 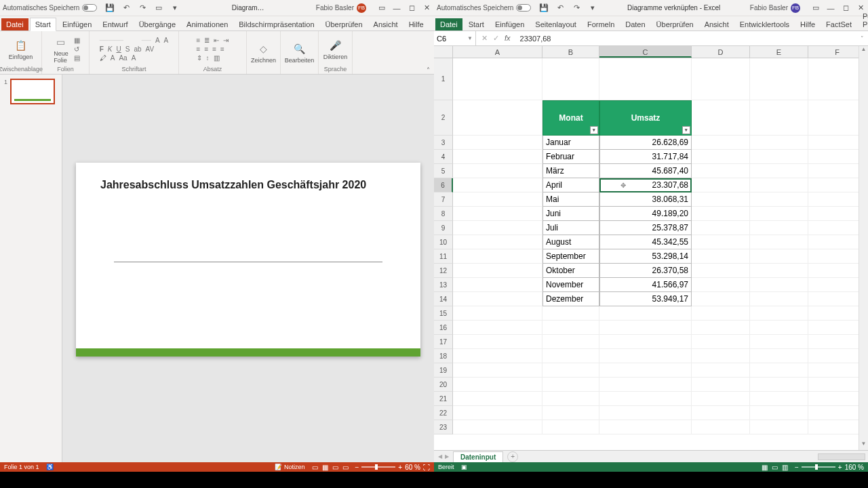 What do you see at coordinates (443, 199) in the screenshot?
I see `row-header: 7` at bounding box center [443, 199].